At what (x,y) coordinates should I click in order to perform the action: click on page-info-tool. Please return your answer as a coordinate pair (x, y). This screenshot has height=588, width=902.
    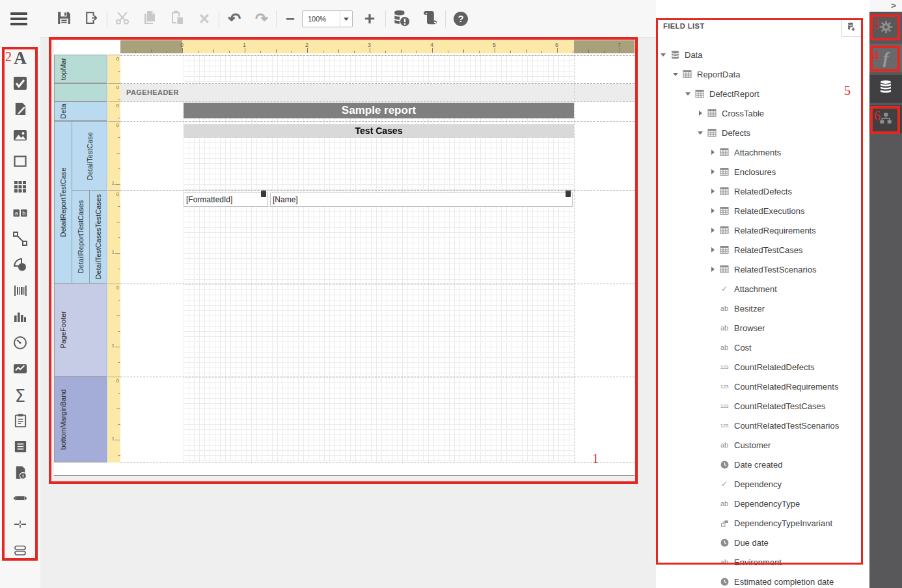
    Looking at the image, I should click on (20, 474).